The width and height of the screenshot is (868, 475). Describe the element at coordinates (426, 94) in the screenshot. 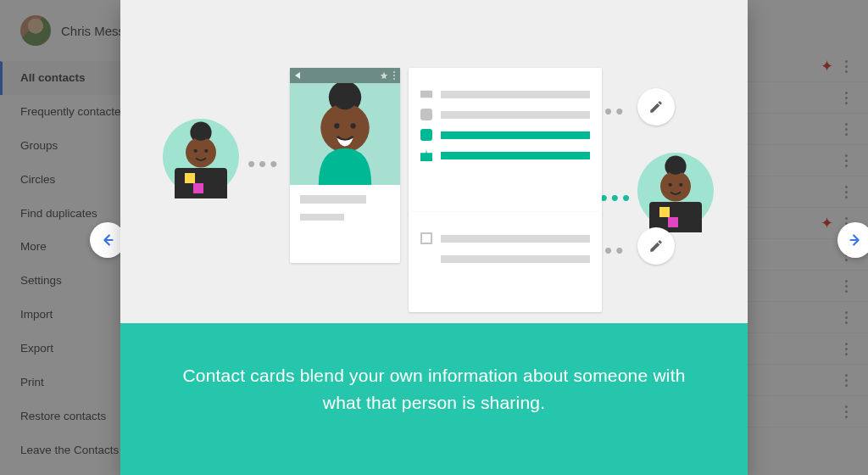

I see `envelope-icon` at that location.